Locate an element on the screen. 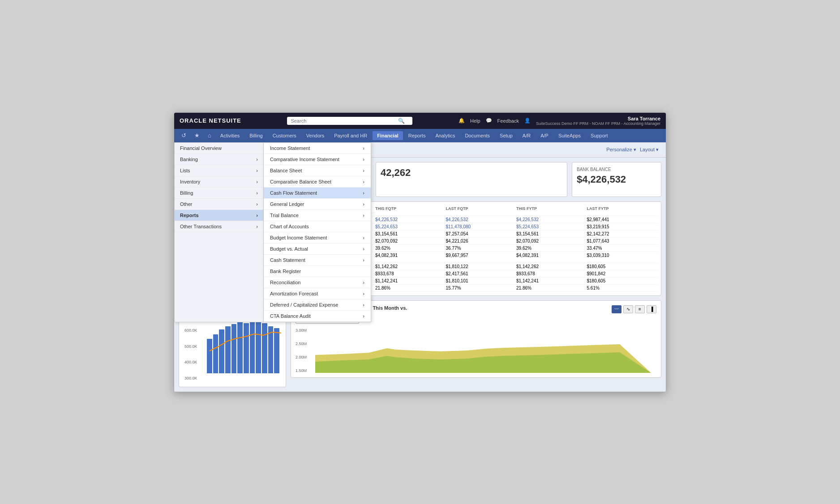  nav-vendors: Vendors is located at coordinates (315, 136).